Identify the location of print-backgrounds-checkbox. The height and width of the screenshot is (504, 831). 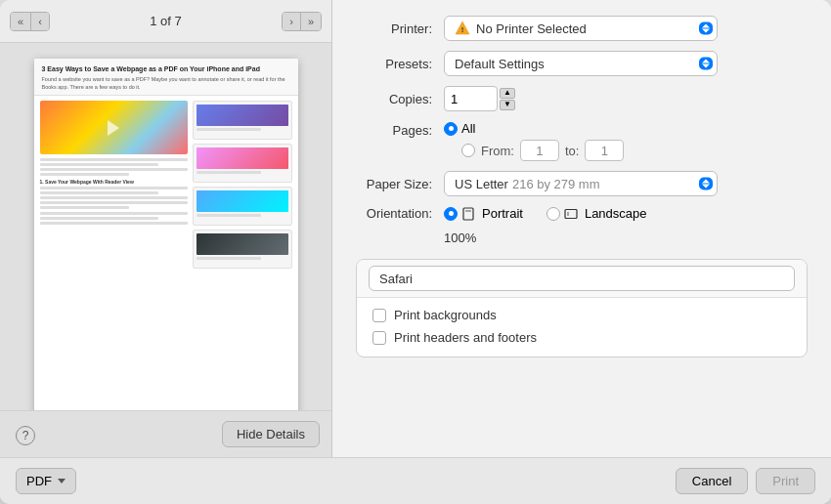
(379, 315).